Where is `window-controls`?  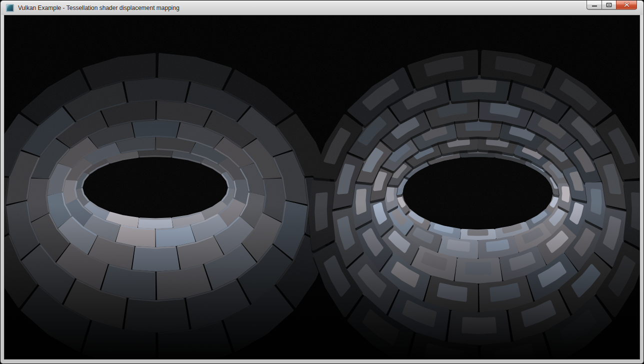
window-controls is located at coordinates (612, 5).